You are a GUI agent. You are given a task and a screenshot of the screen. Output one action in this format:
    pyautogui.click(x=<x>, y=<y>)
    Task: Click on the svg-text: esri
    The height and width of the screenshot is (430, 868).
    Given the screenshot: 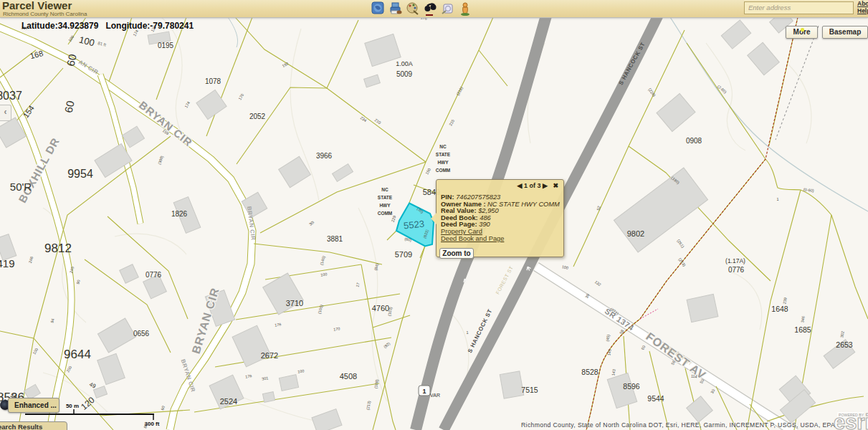 What is the action you would take?
    pyautogui.click(x=851, y=420)
    